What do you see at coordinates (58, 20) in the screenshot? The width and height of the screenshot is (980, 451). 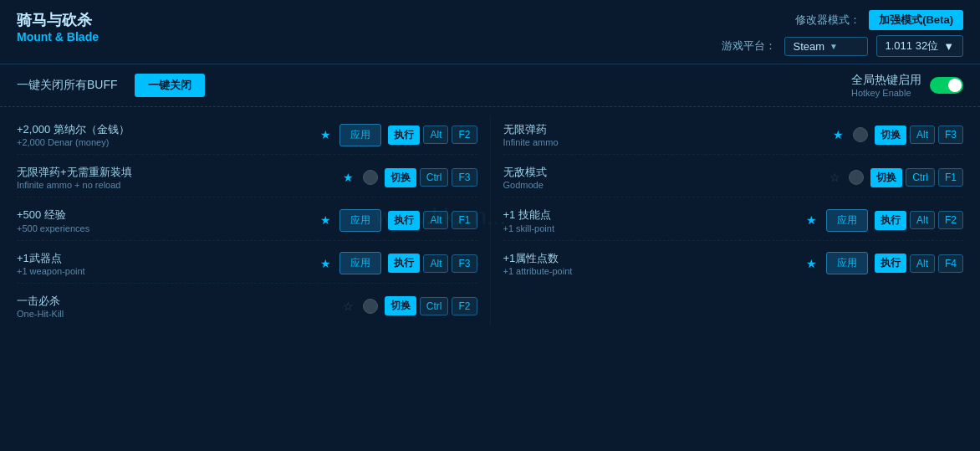 I see `title-zh: 骑马与砍杀` at bounding box center [58, 20].